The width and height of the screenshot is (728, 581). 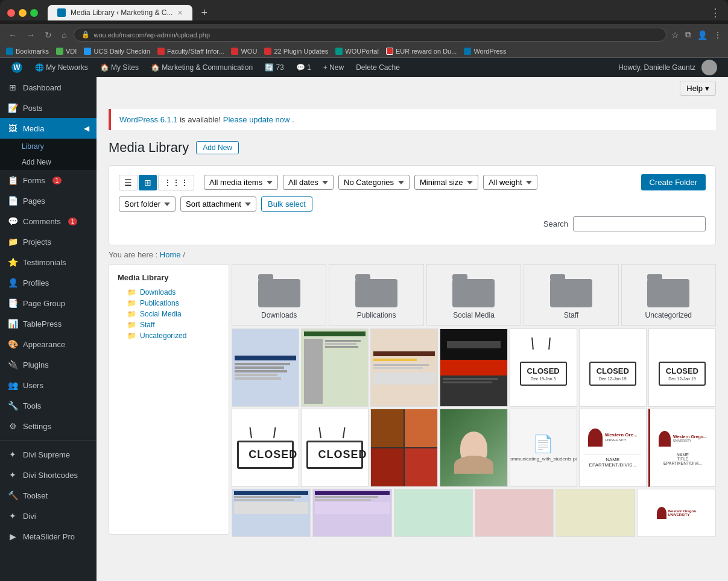 What do you see at coordinates (421, 51) in the screenshot?
I see `bookmark-eur: EUR reward on Du...` at bounding box center [421, 51].